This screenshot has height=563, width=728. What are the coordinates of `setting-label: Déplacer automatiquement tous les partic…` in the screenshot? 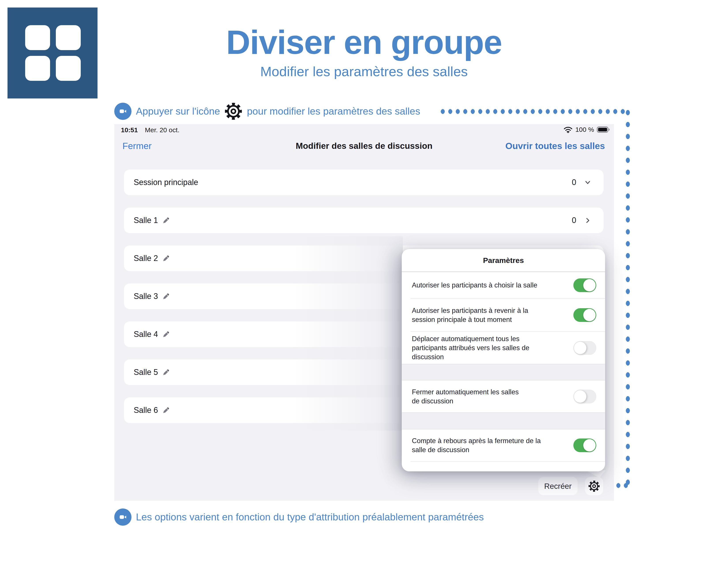 It's located at (493, 348).